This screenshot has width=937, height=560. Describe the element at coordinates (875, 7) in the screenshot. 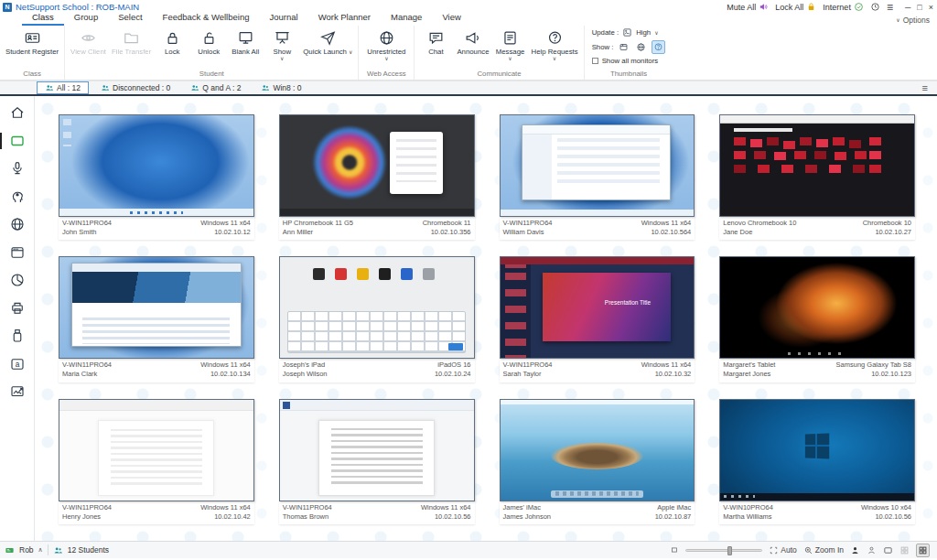

I see `clock-icon` at that location.